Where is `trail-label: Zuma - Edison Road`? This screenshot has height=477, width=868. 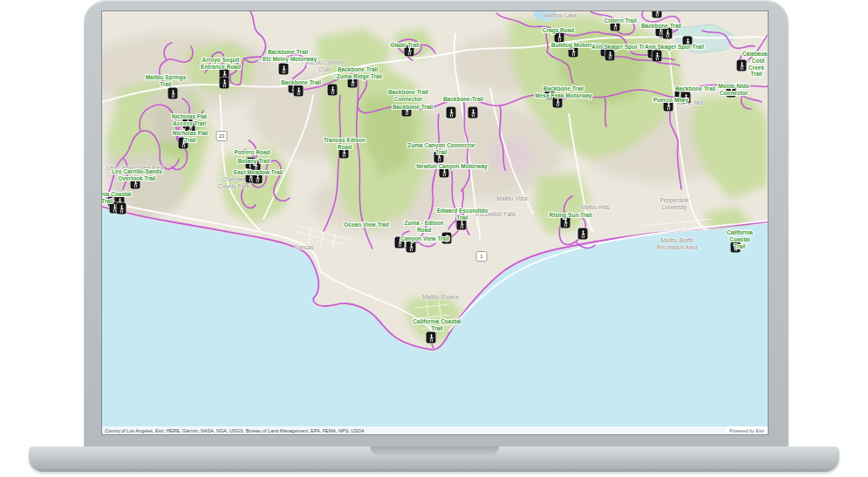
trail-label: Zuma - Edison Road is located at coordinates (424, 227).